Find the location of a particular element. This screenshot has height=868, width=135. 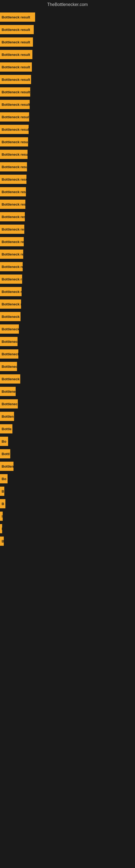

bar-label-1: Bottleneck result is located at coordinates (16, 30).